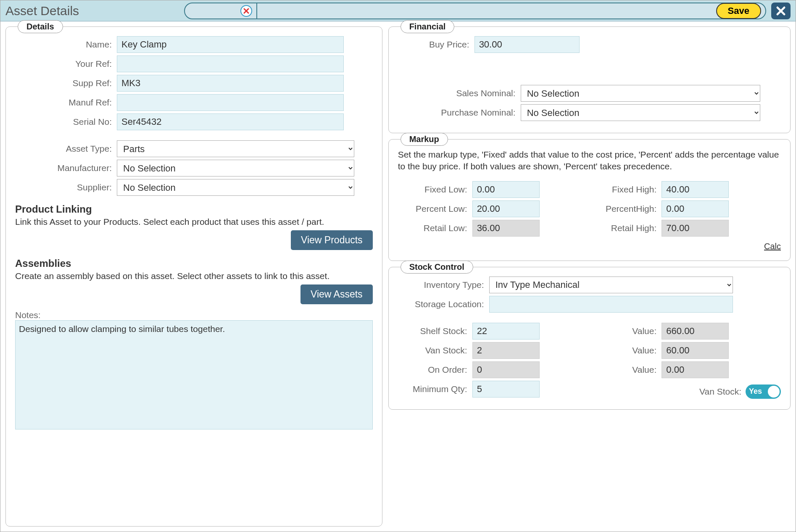 This screenshot has height=532, width=796. I want to click on storage-location-input, so click(611, 304).